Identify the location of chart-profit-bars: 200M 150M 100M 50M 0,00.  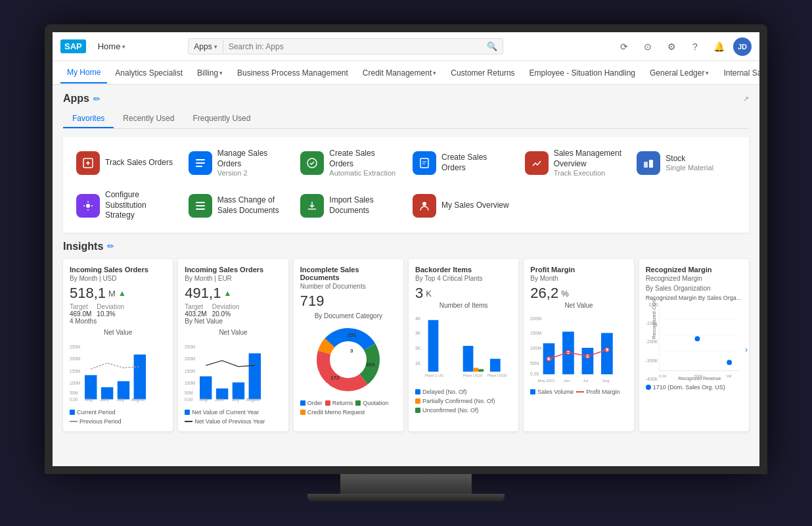
(578, 348).